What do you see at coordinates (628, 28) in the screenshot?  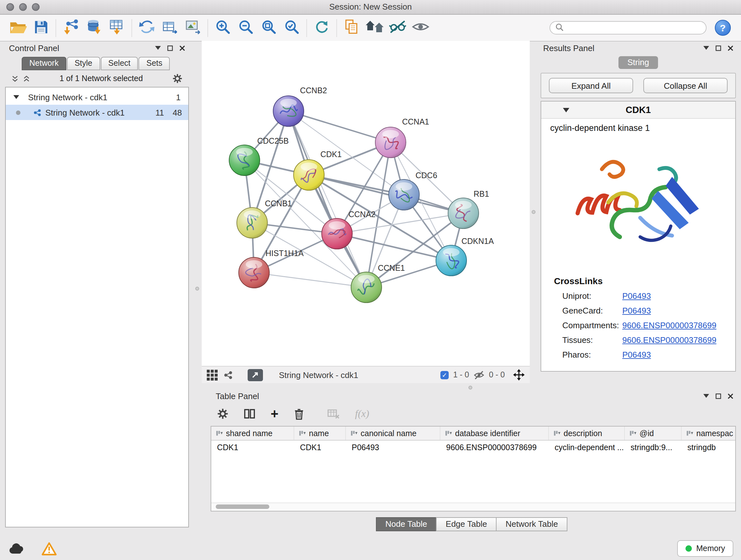 I see `search-box` at bounding box center [628, 28].